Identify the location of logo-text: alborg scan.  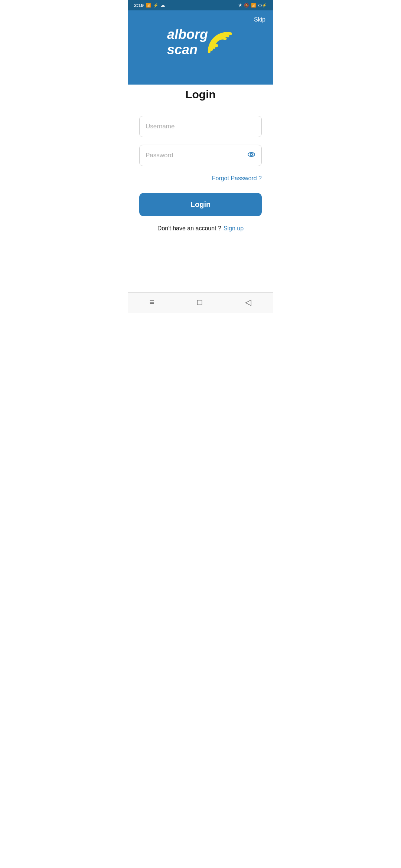
(188, 42).